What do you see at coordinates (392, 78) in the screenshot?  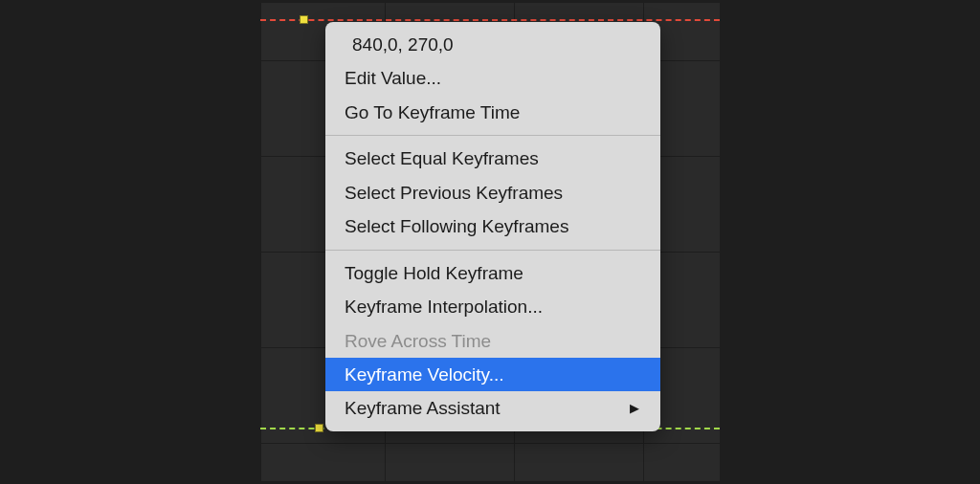 I see `menu-item-label: Edit Value...` at bounding box center [392, 78].